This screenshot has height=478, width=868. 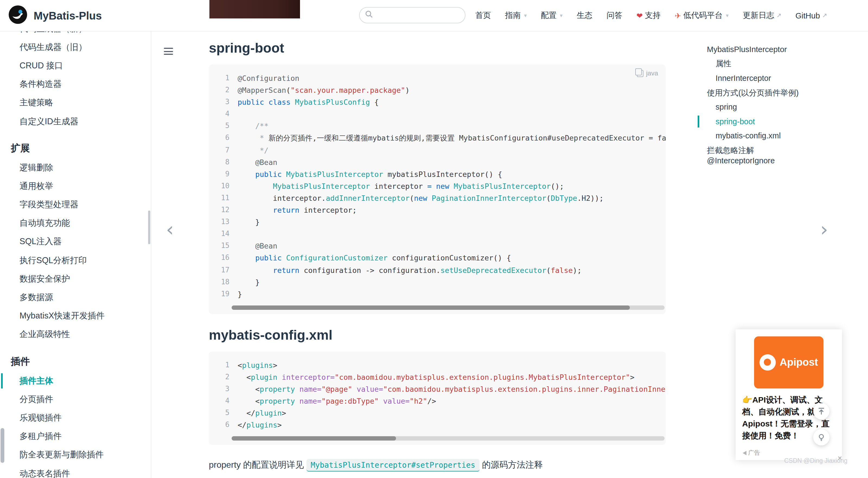 I want to click on brand: MyBatis-Plus, so click(x=55, y=16).